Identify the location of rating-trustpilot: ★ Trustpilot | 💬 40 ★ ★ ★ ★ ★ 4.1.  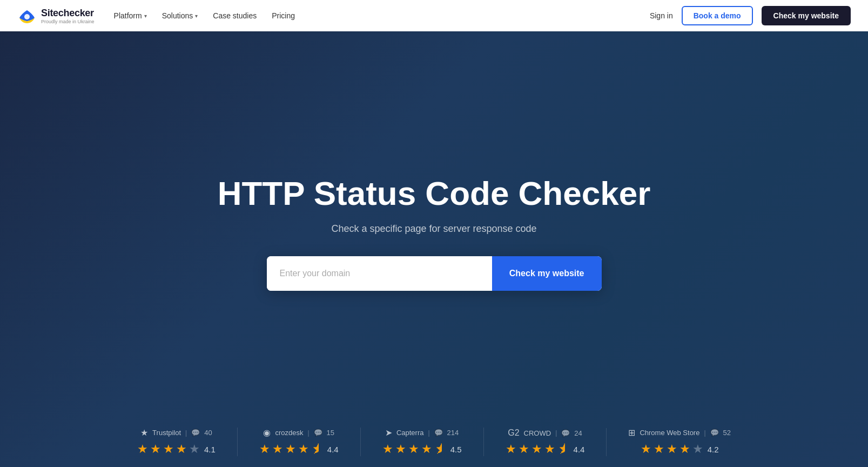
(177, 442).